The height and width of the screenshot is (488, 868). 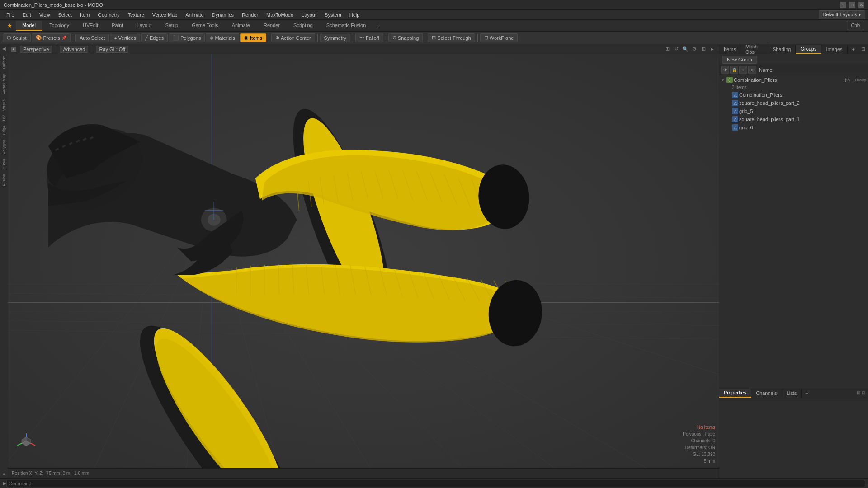 I want to click on tree-item-items-count: 3 Items, so click(x=794, y=88).